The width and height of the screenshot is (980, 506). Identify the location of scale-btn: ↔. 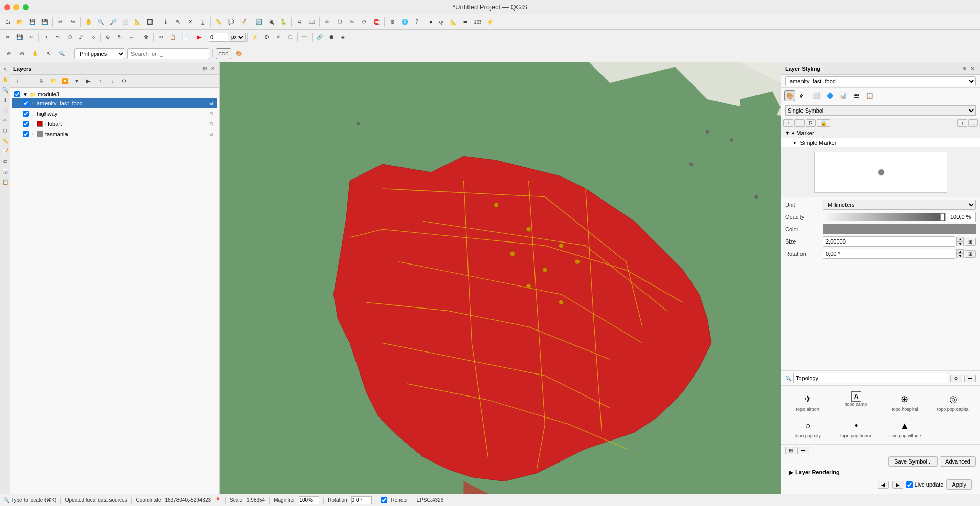
(131, 37).